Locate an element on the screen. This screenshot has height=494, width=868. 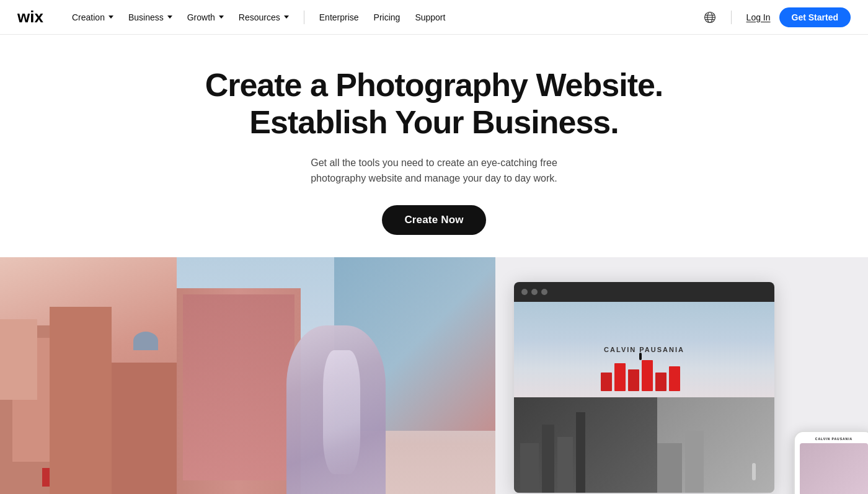
nav-item-pricing: Pricing is located at coordinates (387, 17).